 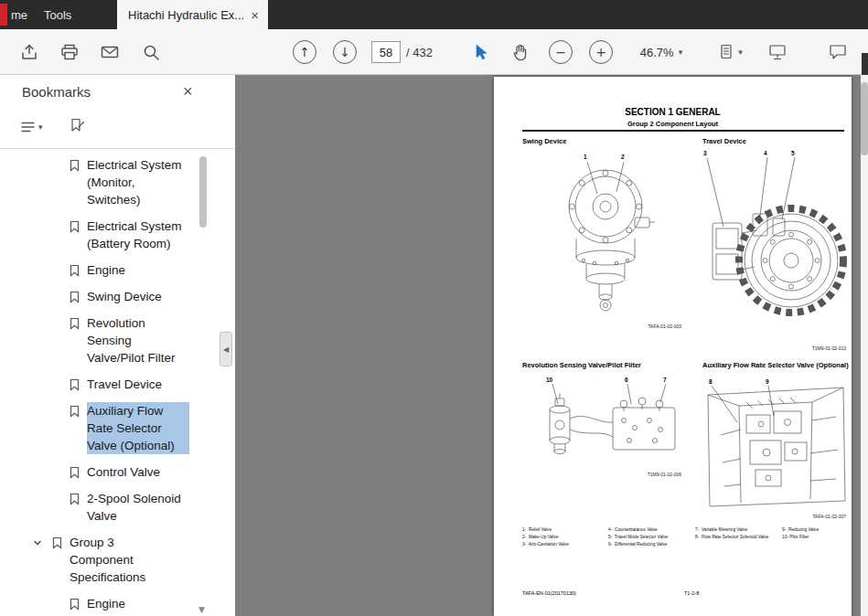 What do you see at coordinates (766, 154) in the screenshot?
I see `callout-number: 4` at bounding box center [766, 154].